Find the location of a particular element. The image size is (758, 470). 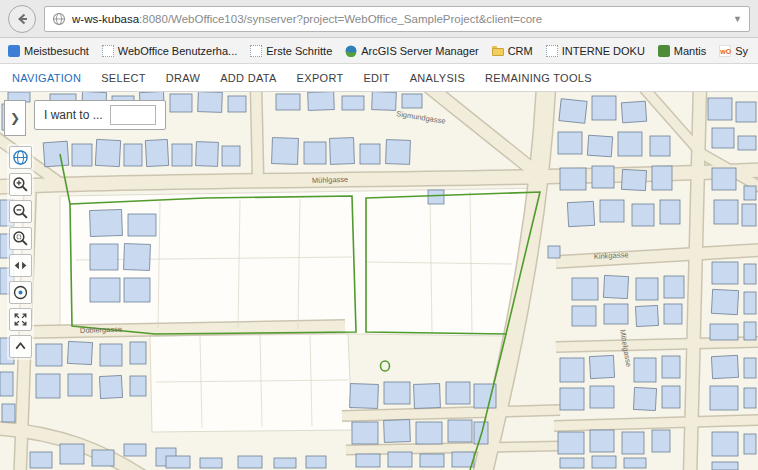

weboffice-icon: wO is located at coordinates (725, 51).